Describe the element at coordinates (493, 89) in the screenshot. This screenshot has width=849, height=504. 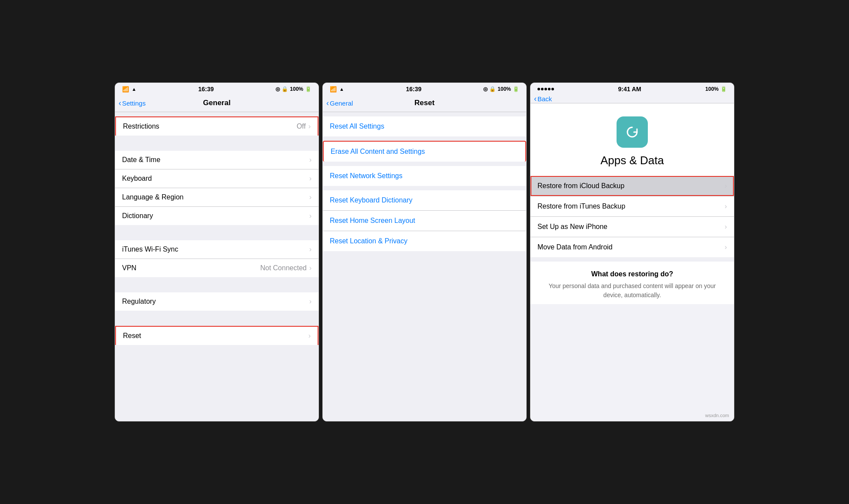
I see `lock-icon-2: 🔒` at that location.